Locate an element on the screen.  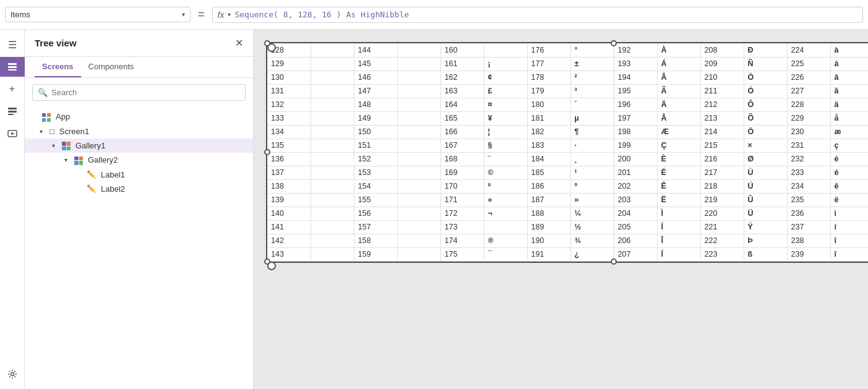
cell-char: £ is located at coordinates (505, 91).